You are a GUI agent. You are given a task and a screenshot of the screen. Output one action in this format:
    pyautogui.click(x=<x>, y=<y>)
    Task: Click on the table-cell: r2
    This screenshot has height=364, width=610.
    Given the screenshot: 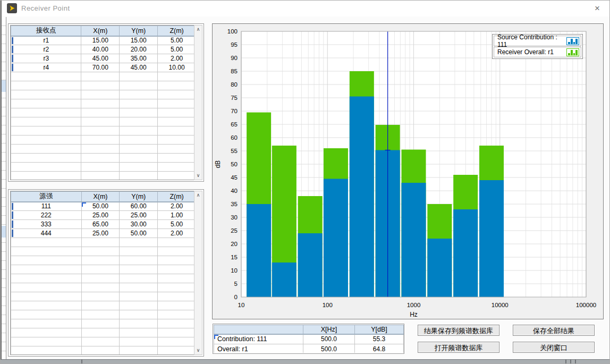 What is the action you would take?
    pyautogui.click(x=46, y=50)
    